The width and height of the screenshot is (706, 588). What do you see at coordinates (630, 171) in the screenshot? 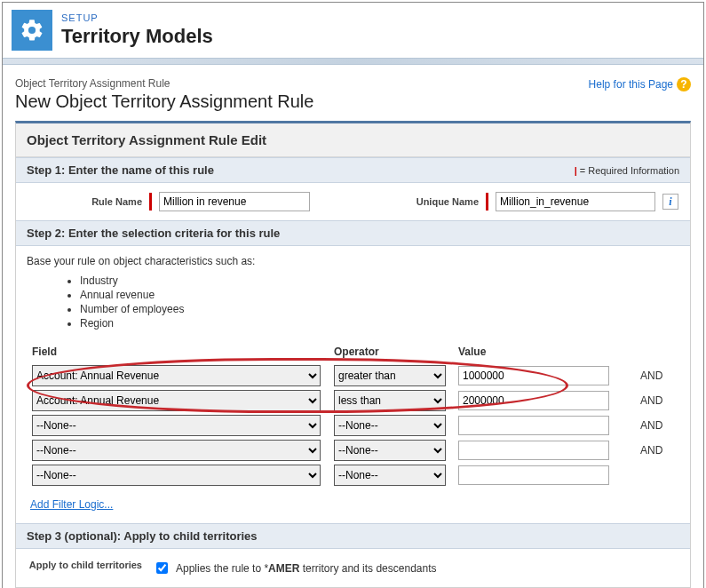
I see `required-info: = Required Information` at bounding box center [630, 171].